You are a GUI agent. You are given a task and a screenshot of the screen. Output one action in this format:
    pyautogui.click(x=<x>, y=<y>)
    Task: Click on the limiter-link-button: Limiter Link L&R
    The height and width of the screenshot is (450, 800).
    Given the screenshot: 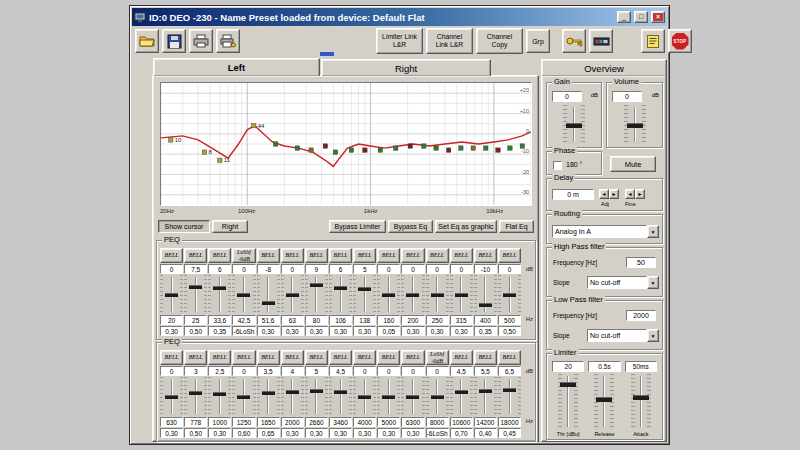 What is the action you would take?
    pyautogui.click(x=400, y=41)
    